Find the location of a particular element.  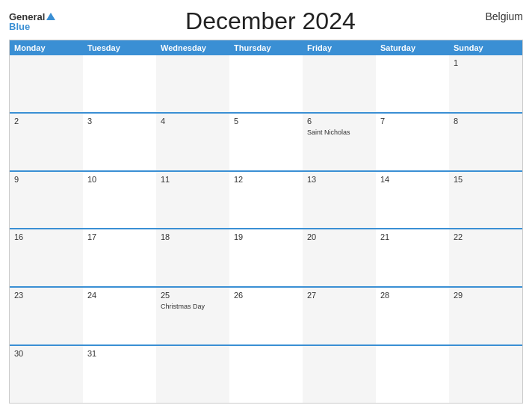

calendar-event: Saint Nicholas is located at coordinates (339, 132).